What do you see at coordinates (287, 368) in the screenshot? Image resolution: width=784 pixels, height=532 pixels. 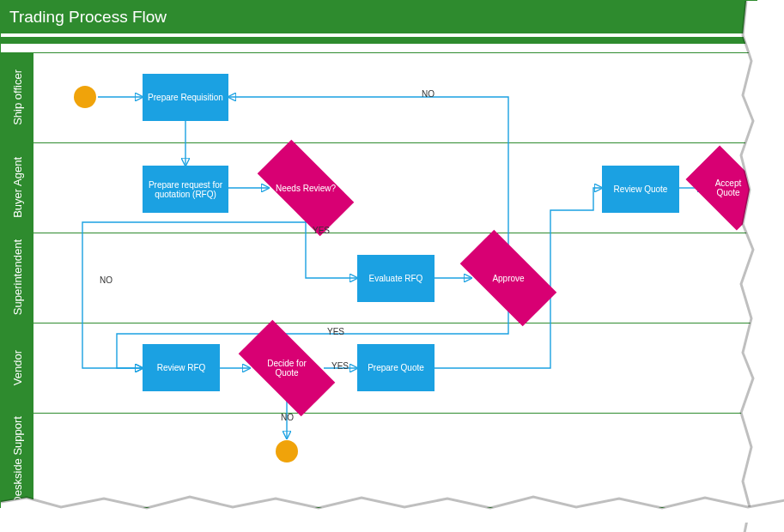 I see `node-label: Decide for Quote` at bounding box center [287, 368].